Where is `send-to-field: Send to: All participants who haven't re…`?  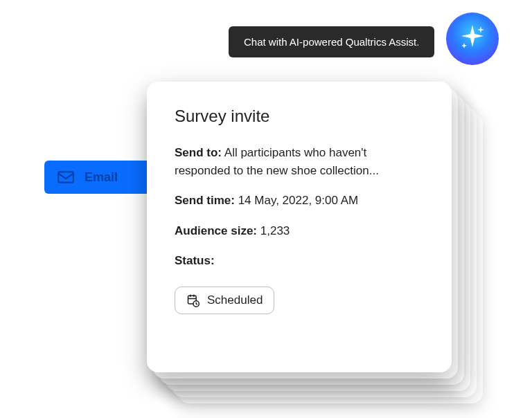
send-to-field: Send to: All participants who haven't re… is located at coordinates (299, 162).